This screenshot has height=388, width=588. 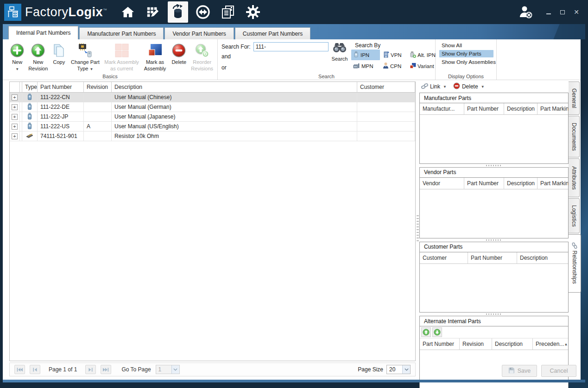 I want to click on home-icon, so click(x=128, y=12).